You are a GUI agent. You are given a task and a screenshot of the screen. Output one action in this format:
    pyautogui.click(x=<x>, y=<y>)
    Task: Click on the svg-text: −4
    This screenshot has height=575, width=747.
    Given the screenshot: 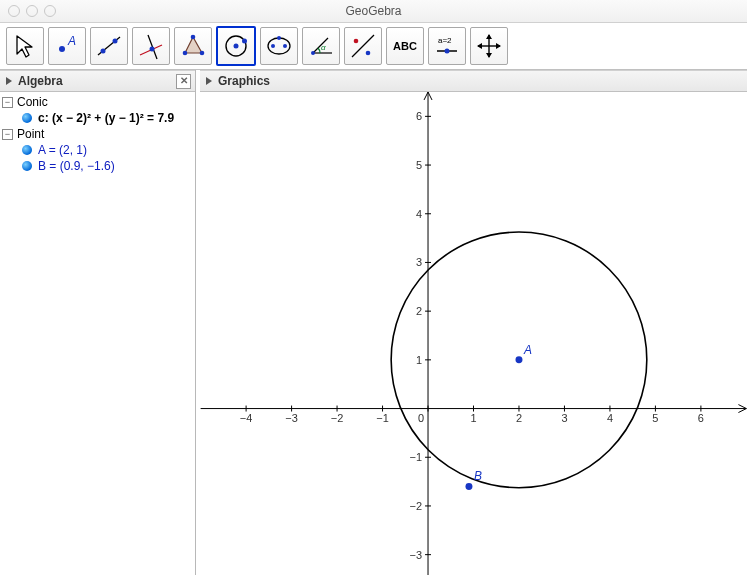 What is the action you would take?
    pyautogui.click(x=246, y=418)
    